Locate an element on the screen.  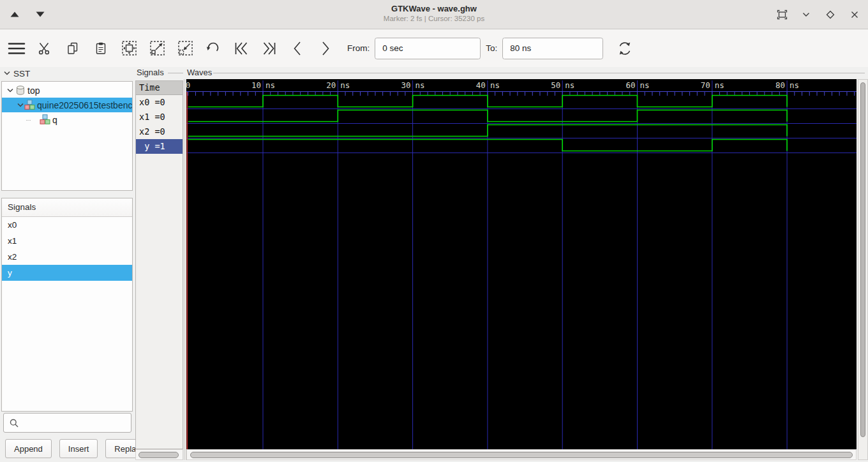
titlebar: GTKWave - wave.ghw Marker: 2 fs | Cursor… is located at coordinates (434, 15).